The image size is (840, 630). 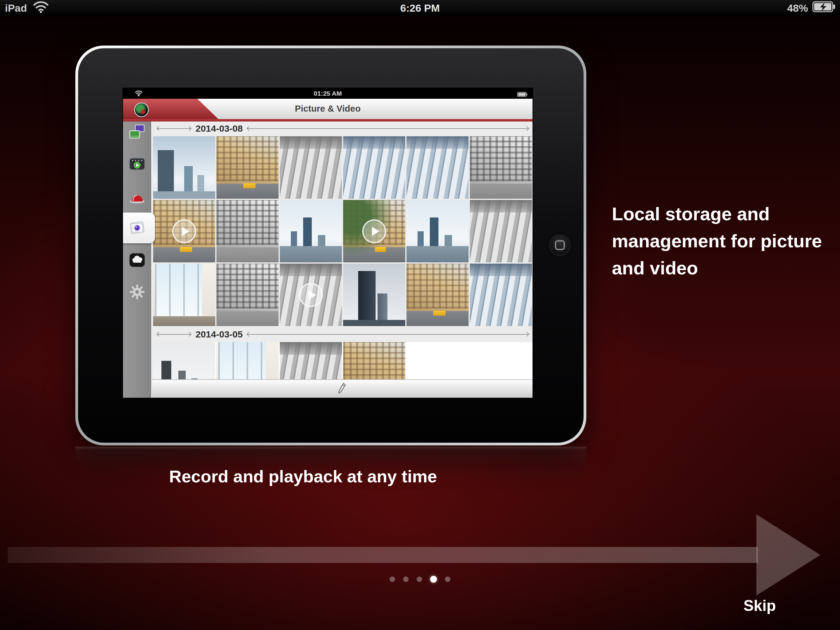 What do you see at coordinates (328, 109) in the screenshot?
I see `app-nav-bar: Picture & Video` at bounding box center [328, 109].